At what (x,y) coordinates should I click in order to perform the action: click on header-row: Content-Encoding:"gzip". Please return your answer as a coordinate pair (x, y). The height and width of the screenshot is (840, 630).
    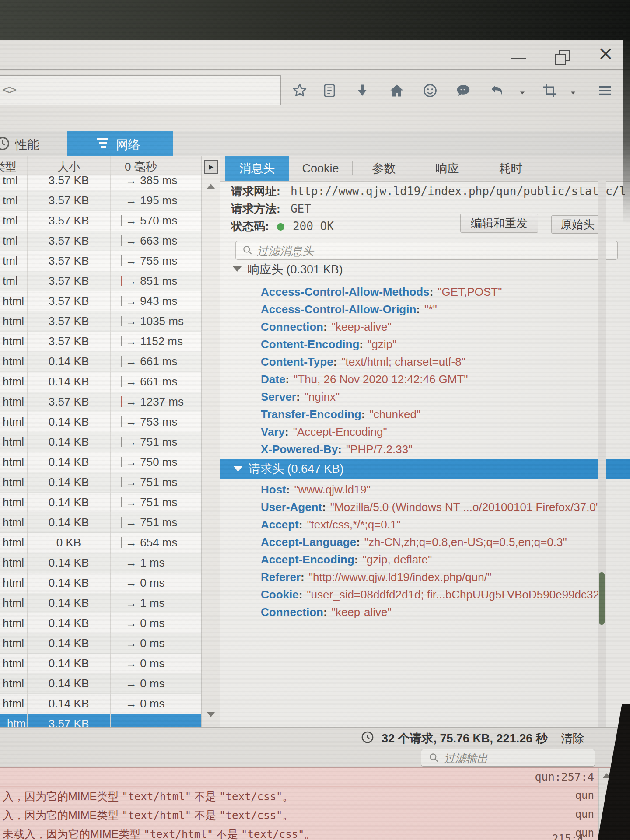
    Looking at the image, I should click on (425, 346).